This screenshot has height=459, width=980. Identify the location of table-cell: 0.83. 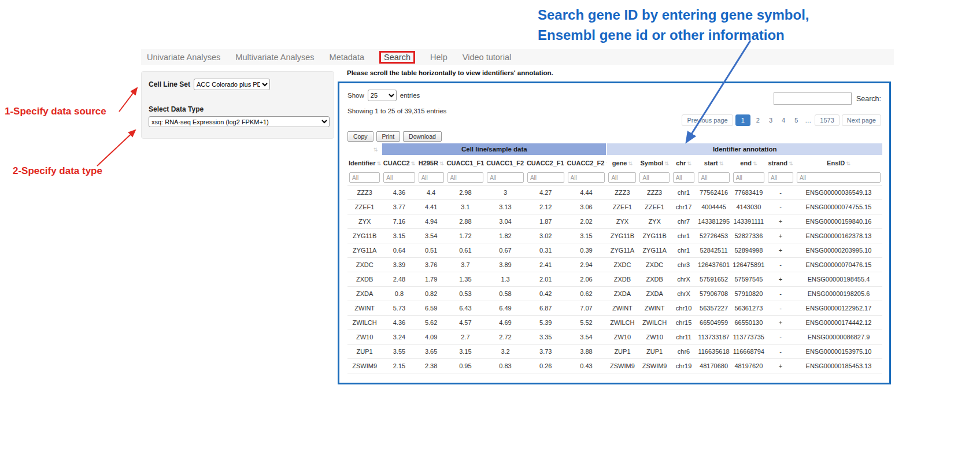
(505, 367).